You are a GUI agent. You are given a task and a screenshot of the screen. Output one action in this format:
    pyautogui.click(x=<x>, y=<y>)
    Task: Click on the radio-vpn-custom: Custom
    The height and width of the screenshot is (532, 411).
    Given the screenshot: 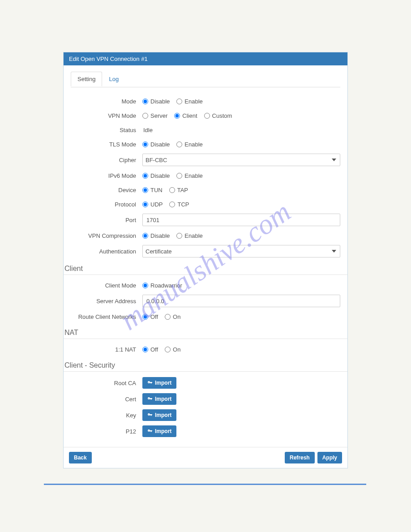 What is the action you would take?
    pyautogui.click(x=218, y=116)
    